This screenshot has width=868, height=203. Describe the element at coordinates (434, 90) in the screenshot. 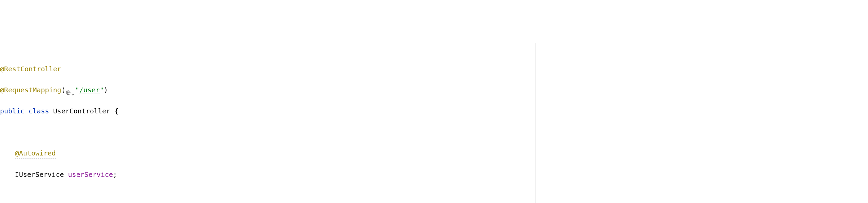

I see `code-line: @RequestMapping("/user")` at that location.